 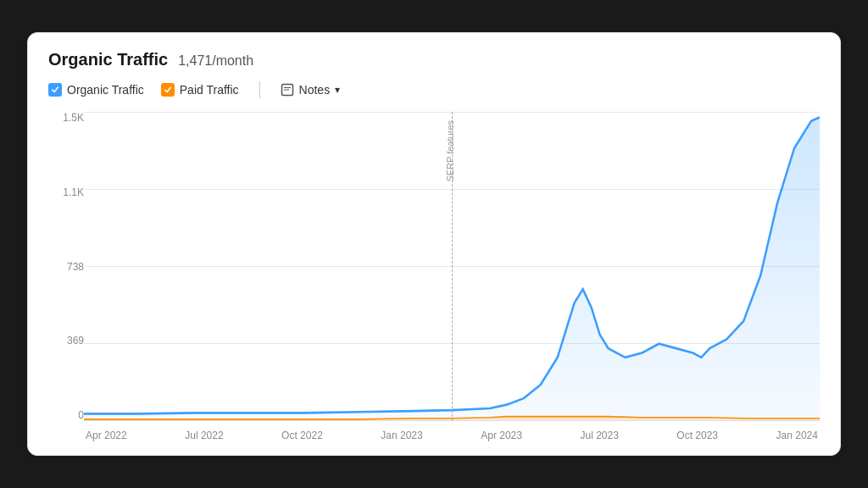 I want to click on legend-paid: Paid Traffic, so click(x=200, y=90).